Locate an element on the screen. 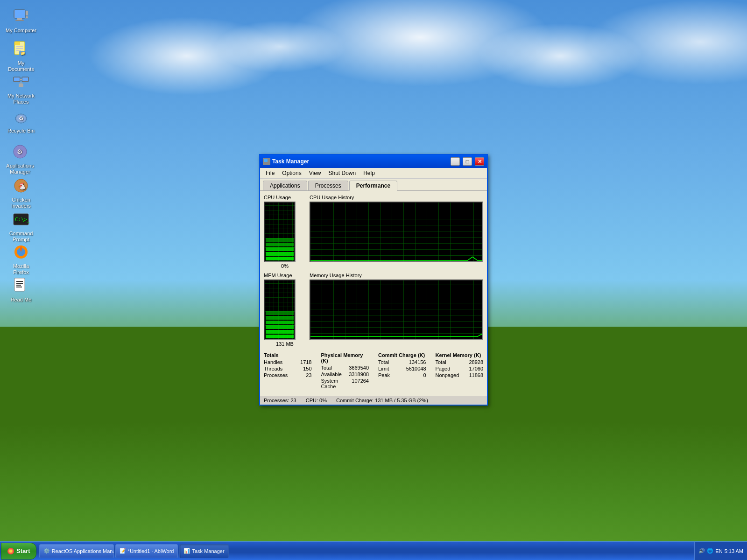  cpu-value: 0% is located at coordinates (285, 266).